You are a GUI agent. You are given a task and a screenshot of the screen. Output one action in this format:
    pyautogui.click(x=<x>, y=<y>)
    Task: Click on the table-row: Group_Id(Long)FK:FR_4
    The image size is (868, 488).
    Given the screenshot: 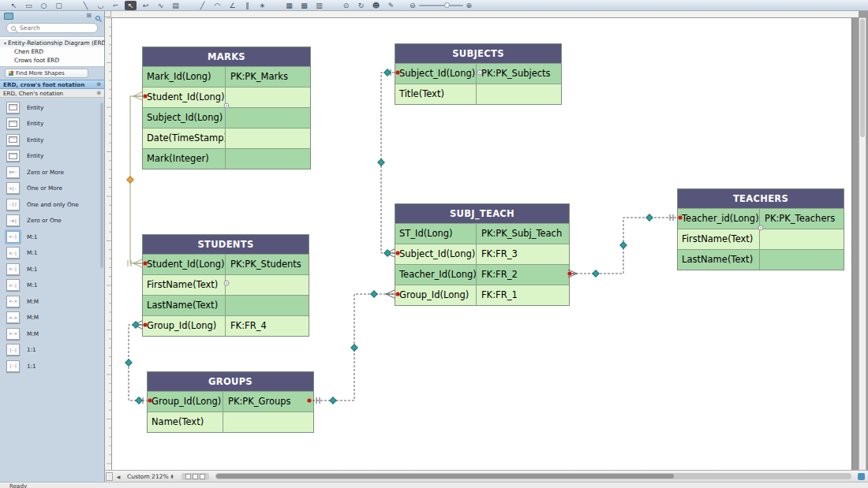 What is the action you would take?
    pyautogui.click(x=226, y=326)
    